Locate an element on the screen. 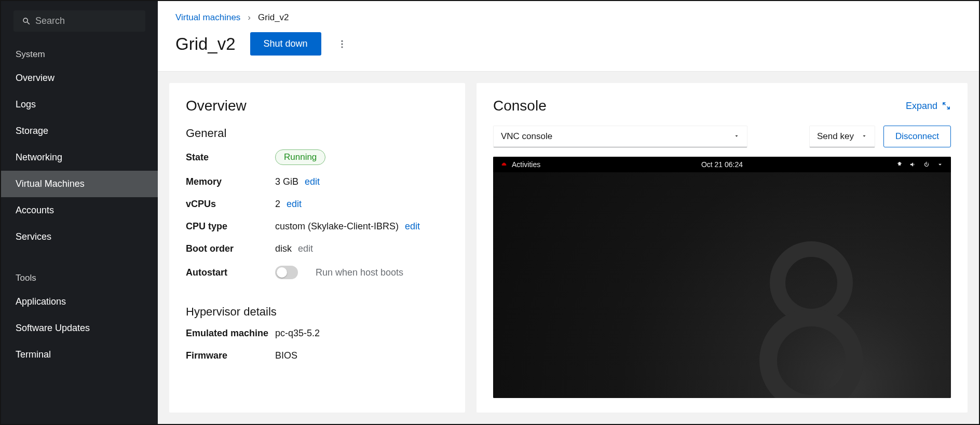  row-autostart: Autostart Run when host boots is located at coordinates (317, 272).